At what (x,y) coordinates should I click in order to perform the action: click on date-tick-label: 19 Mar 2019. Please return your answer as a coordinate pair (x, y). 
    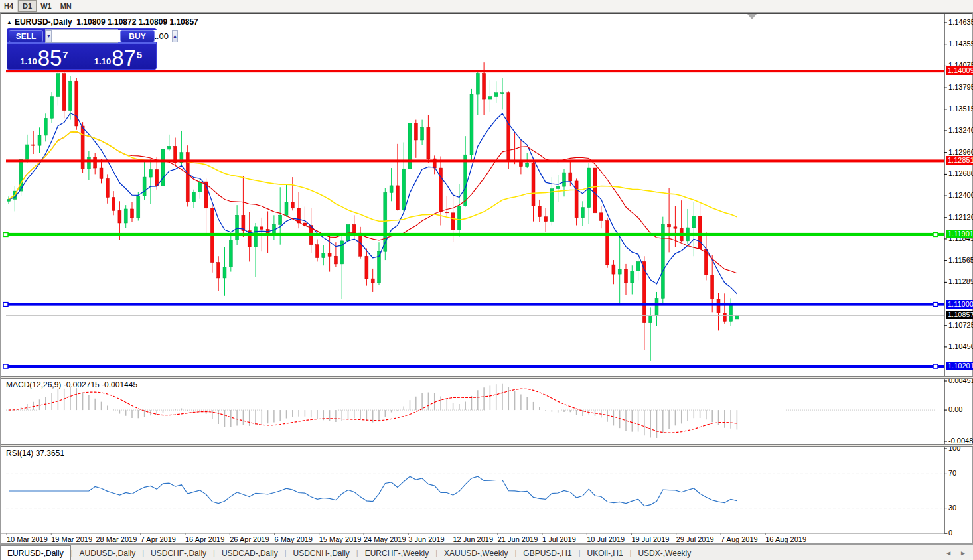
    Looking at the image, I should click on (72, 539).